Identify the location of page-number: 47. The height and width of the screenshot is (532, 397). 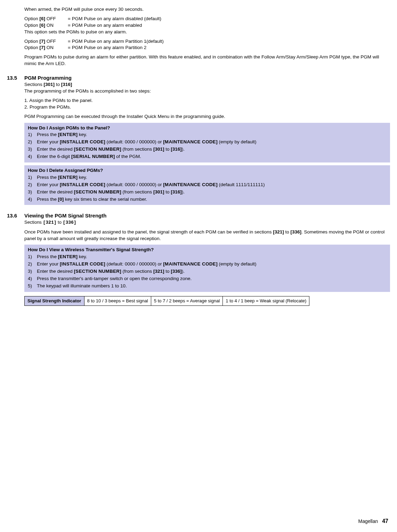
(385, 521).